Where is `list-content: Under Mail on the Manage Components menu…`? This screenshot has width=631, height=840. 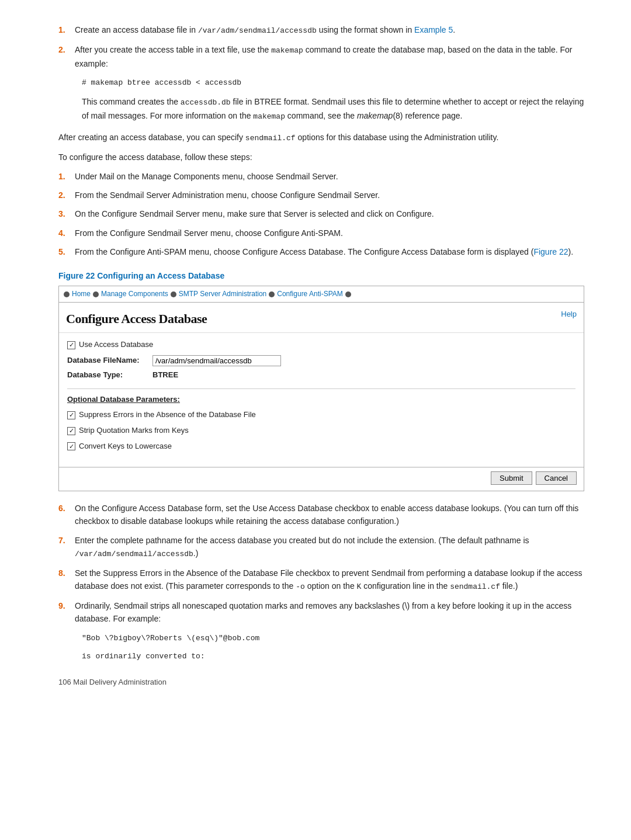
list-content: Under Mail on the Manage Components menu… is located at coordinates (330, 176).